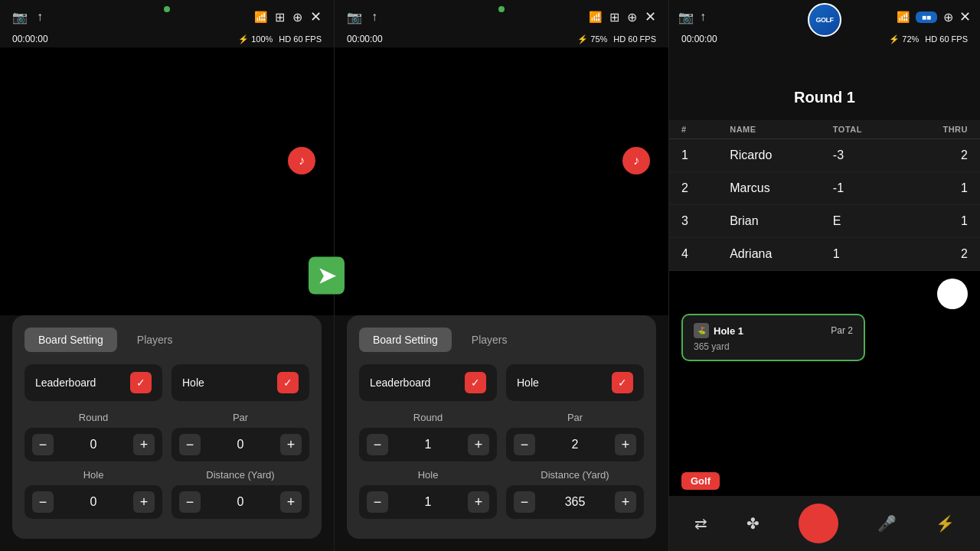 Image resolution: width=980 pixels, height=551 pixels. I want to click on spinner-par-minus-left: −, so click(190, 445).